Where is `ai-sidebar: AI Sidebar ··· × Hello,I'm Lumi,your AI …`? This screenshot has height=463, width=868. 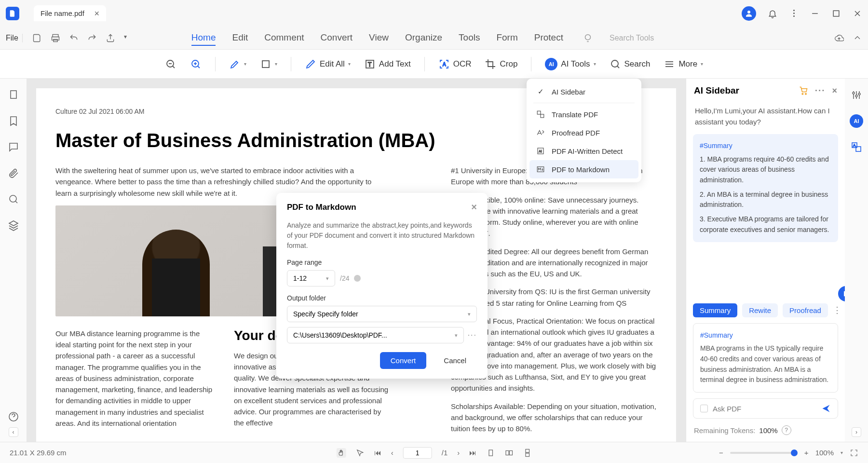
ai-sidebar: AI Sidebar ··· × Hello,I'm Lumi,your AI … is located at coordinates (765, 260).